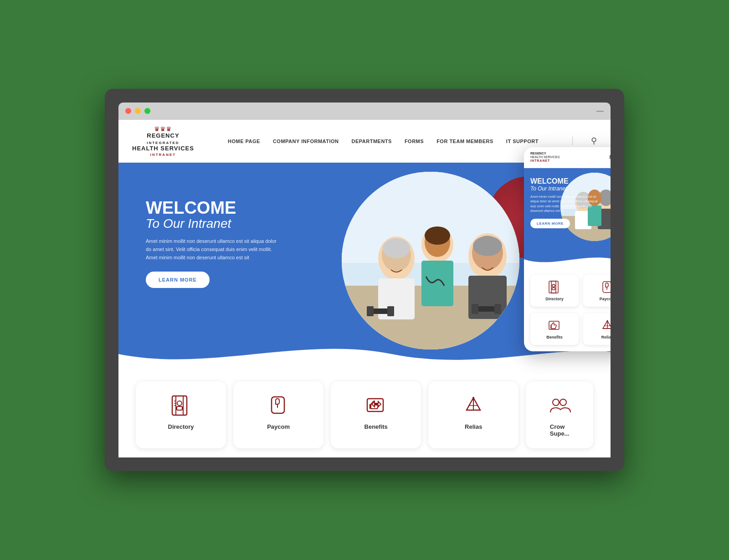  What do you see at coordinates (431, 261) in the screenshot?
I see `hero-image-circle` at bounding box center [431, 261].